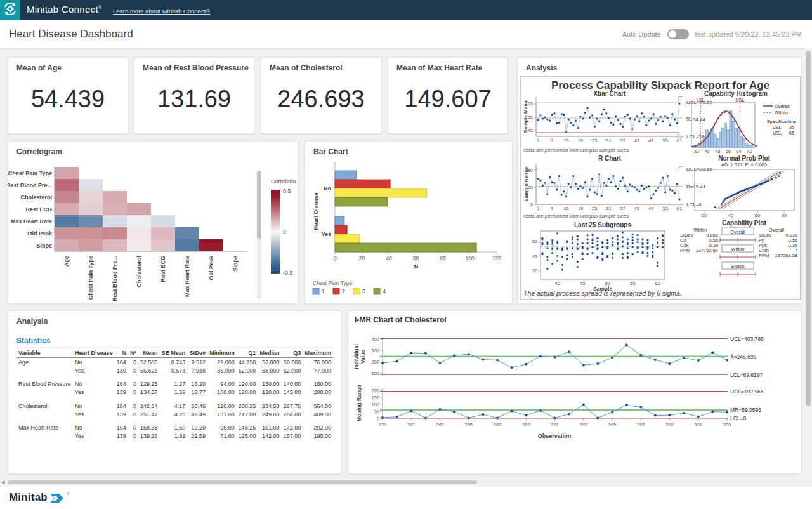 The height and width of the screenshot is (509, 812). What do you see at coordinates (411, 425) in the screenshot?
I see `svg-text: 281` at bounding box center [411, 425].